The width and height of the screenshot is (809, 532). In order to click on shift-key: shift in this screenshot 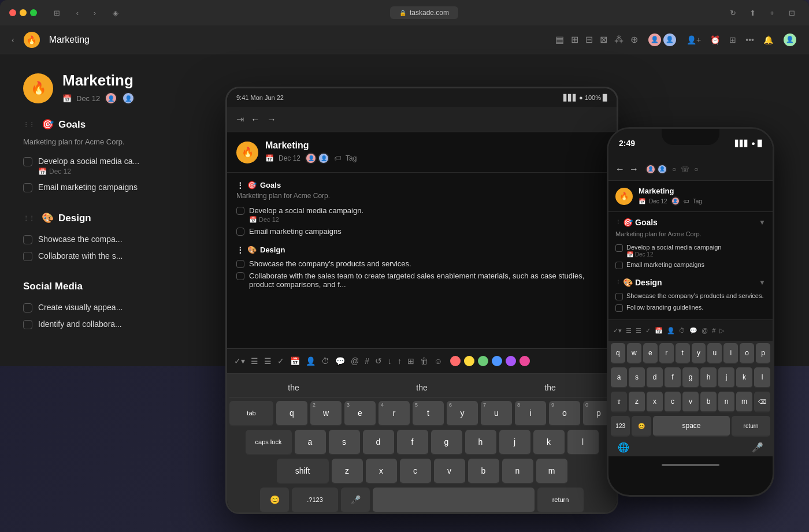, I will do `click(303, 471)`.